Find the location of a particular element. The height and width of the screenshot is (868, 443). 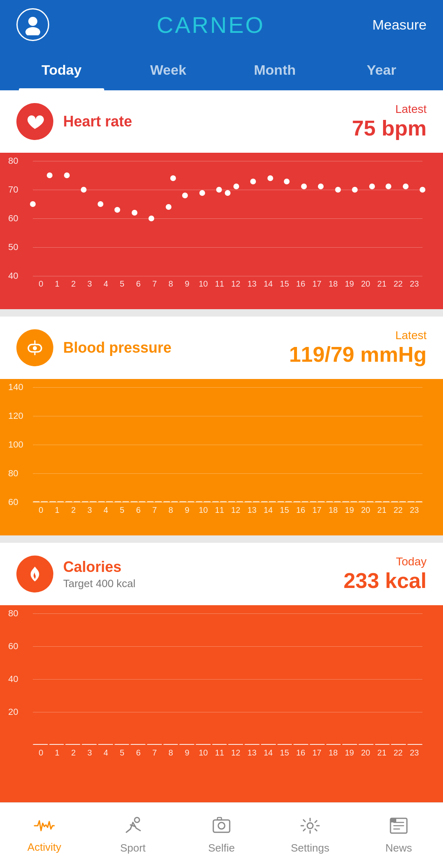

nav-label-sport: Sport is located at coordinates (133, 848).